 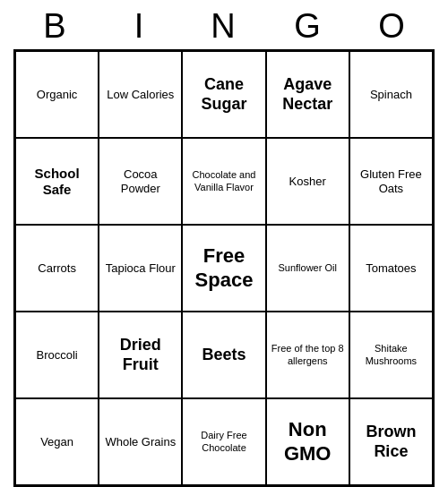 What do you see at coordinates (308, 181) in the screenshot?
I see `bingo-cell-8: Kosher` at bounding box center [308, 181].